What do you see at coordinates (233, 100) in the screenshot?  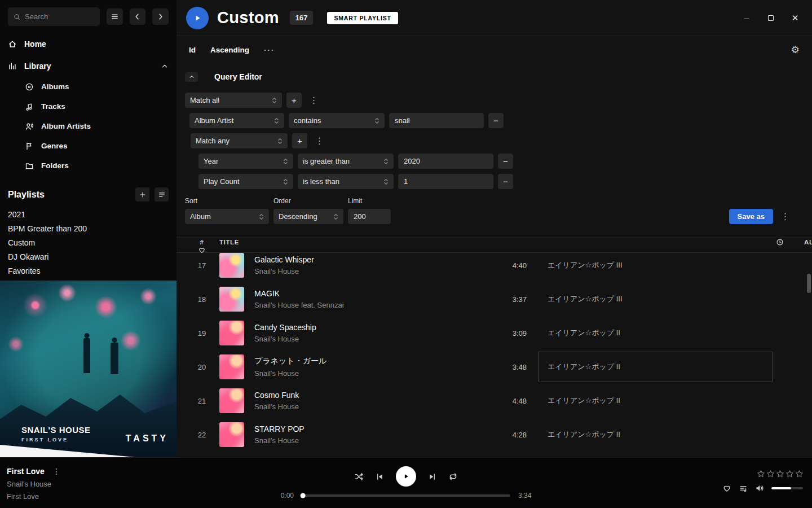 I see `match-type-select: Match all` at bounding box center [233, 100].